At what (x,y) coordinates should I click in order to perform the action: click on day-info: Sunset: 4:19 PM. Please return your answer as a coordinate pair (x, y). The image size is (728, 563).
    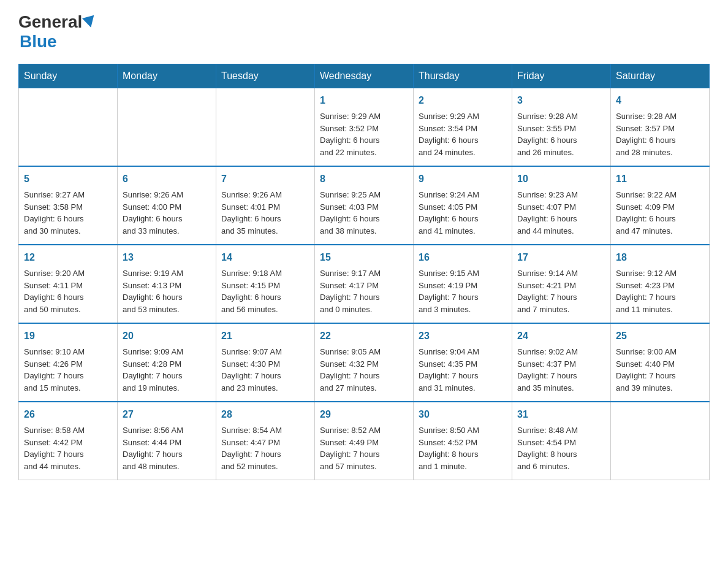
    Looking at the image, I should click on (463, 286).